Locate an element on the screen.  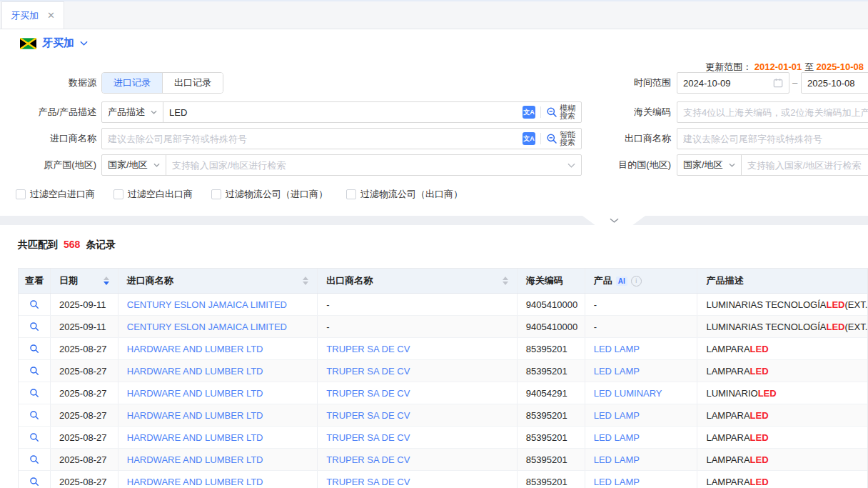
origin-country-label: 原产国(地区) is located at coordinates (49, 165).